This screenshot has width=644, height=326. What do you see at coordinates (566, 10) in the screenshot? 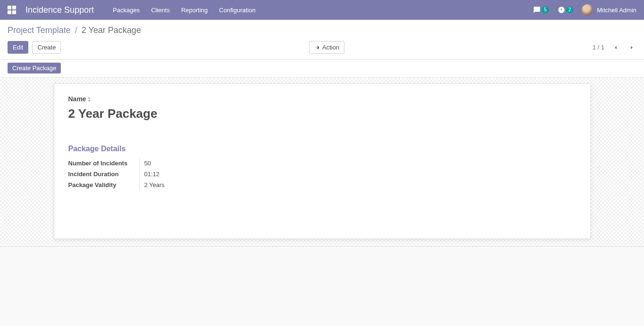
I see `activities-button: 2` at bounding box center [566, 10].